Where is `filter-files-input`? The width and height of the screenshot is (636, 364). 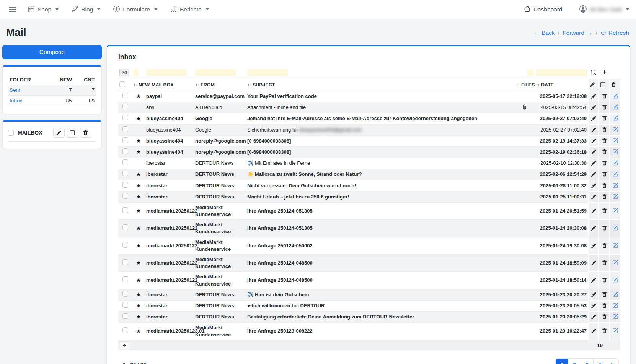 filter-files-input is located at coordinates (530, 73).